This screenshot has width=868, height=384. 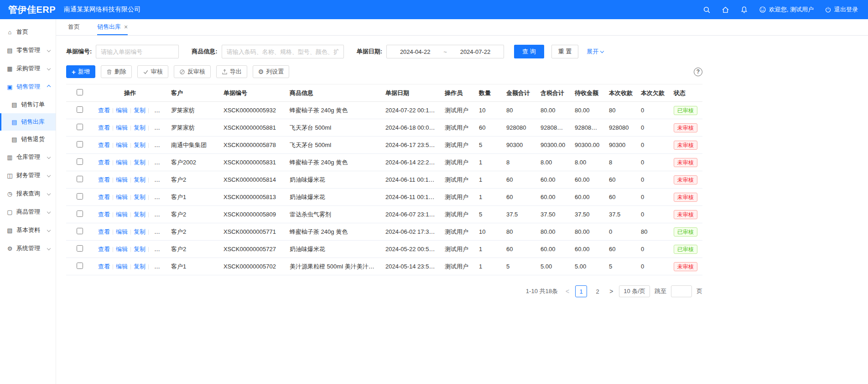 I want to click on next-page-icon: >, so click(x=611, y=291).